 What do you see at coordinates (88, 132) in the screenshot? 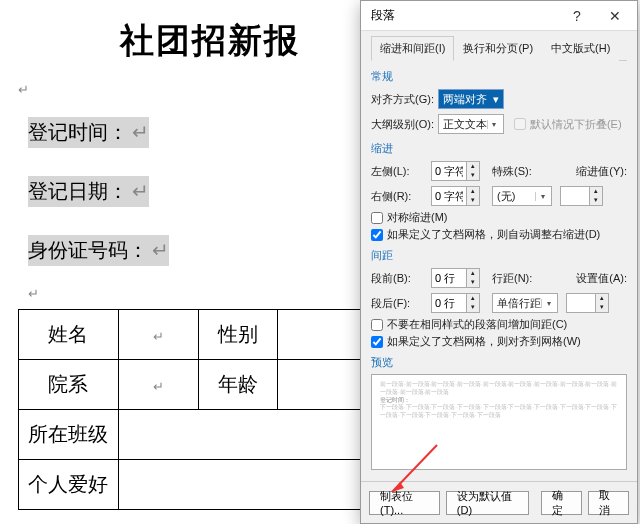
I see `doc-line-1: 登记时间：↵` at bounding box center [88, 132].